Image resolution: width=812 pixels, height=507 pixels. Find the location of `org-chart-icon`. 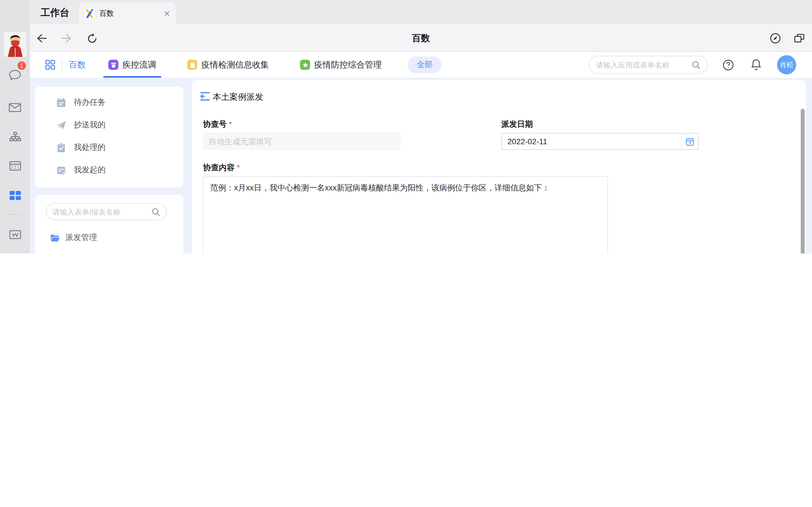

org-chart-icon is located at coordinates (15, 137).